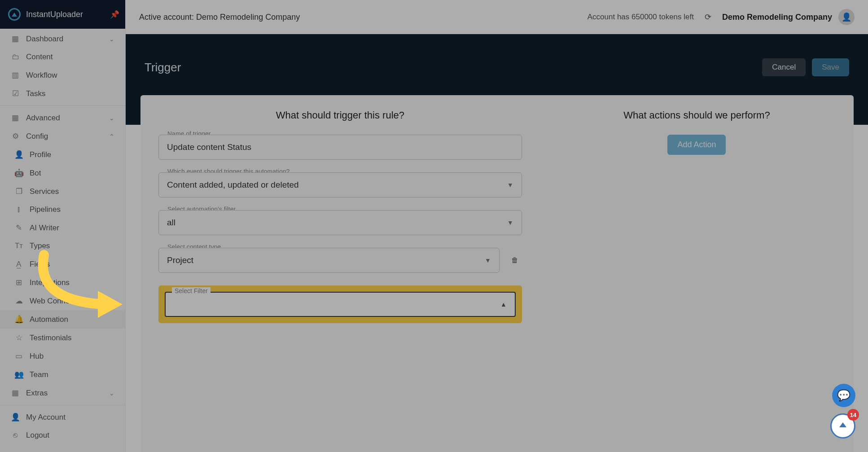 This screenshot has width=868, height=452. I want to click on select-filter-highlight: Select Filter ▲, so click(340, 304).